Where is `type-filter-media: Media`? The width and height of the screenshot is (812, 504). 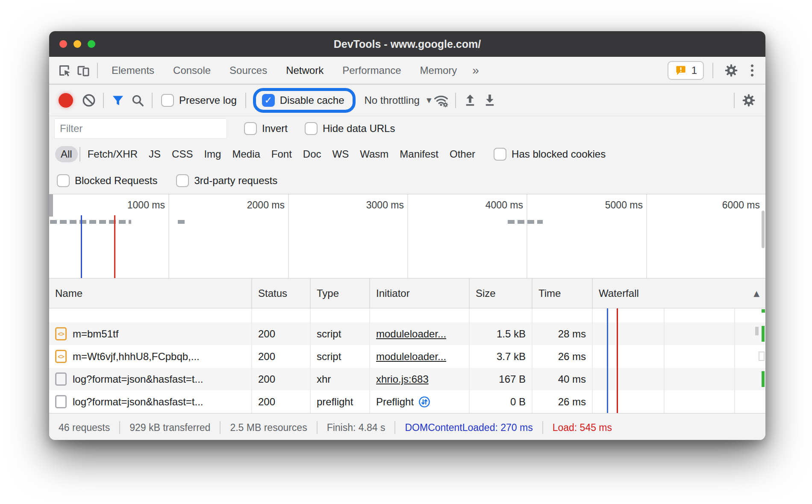 type-filter-media: Media is located at coordinates (246, 154).